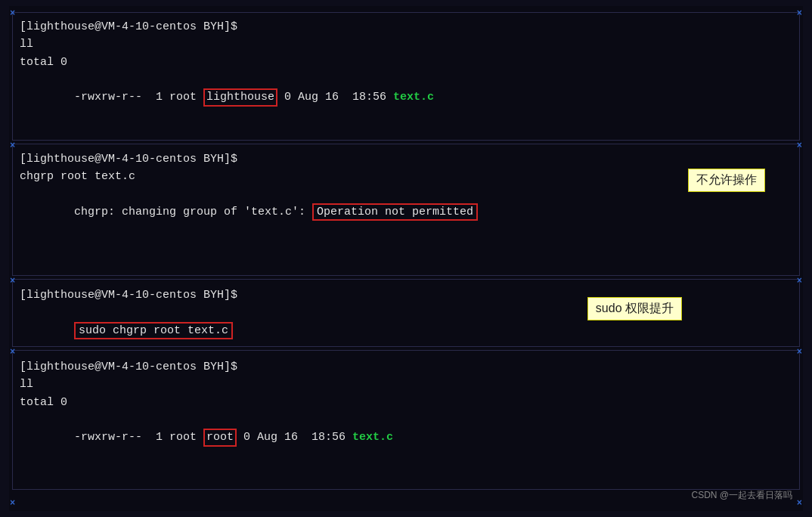 The width and height of the screenshot is (812, 517). I want to click on annotation-not-allowed: 不允许操作, so click(727, 180).